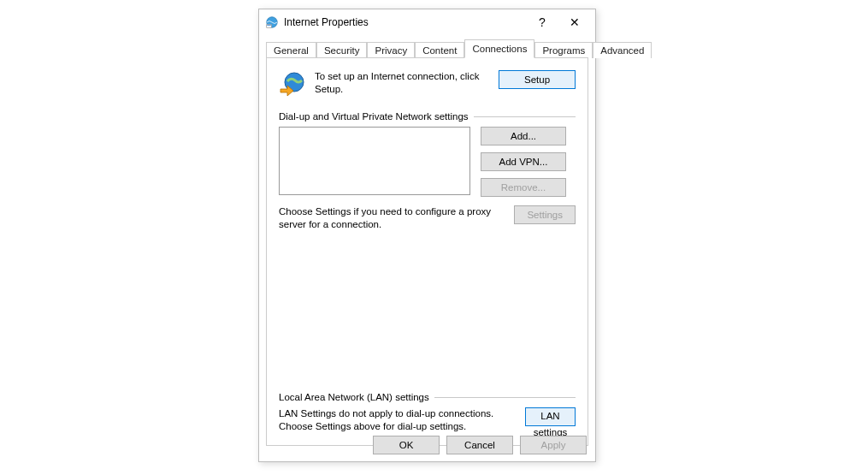 This screenshot has width=868, height=475. What do you see at coordinates (406, 445) in the screenshot?
I see `ok-button: OK` at bounding box center [406, 445].